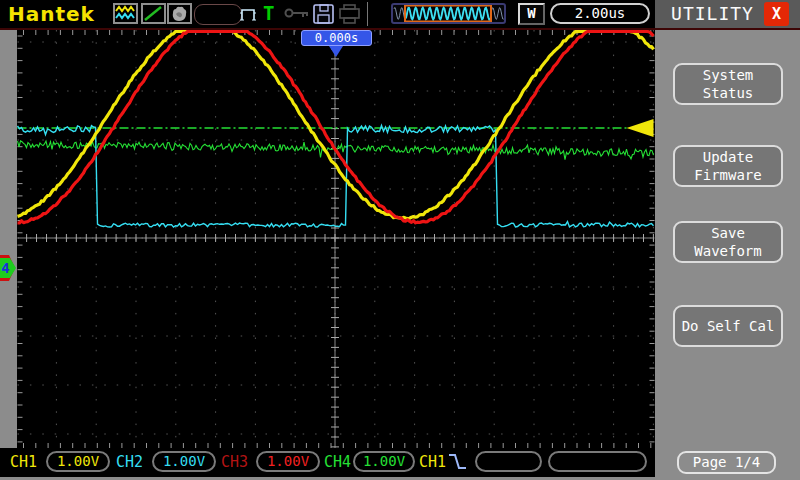 The width and height of the screenshot is (800, 480). What do you see at coordinates (728, 84) in the screenshot?
I see `menu-button-system-status: System Status` at bounding box center [728, 84].